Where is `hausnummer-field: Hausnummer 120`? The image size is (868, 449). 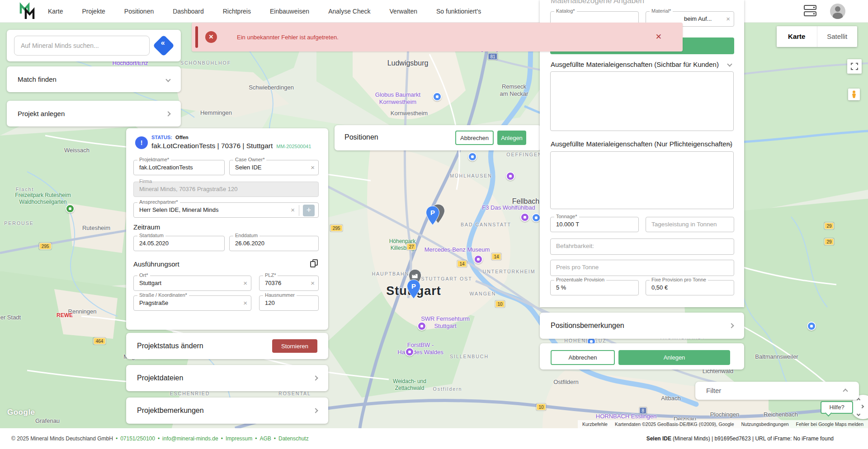 hausnummer-field: Hausnummer 120 is located at coordinates (289, 303).